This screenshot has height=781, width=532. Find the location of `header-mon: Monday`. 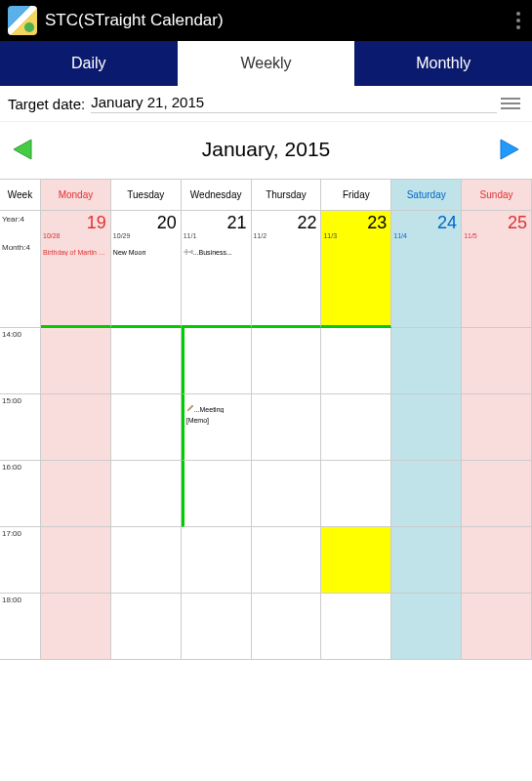

header-mon: Monday is located at coordinates (76, 195).